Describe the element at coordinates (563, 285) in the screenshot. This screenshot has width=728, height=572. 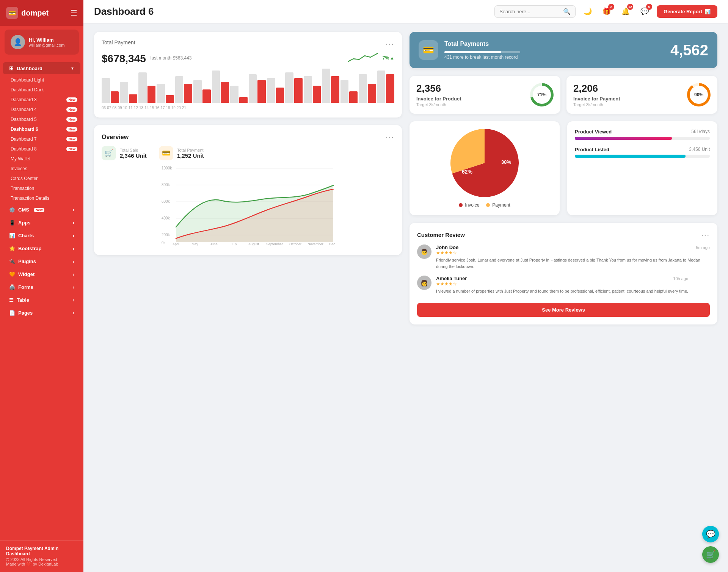
I see `review-item-2: 👩 Amelia Tuner 10h ago ★★★★☆ I viewed a …` at that location.